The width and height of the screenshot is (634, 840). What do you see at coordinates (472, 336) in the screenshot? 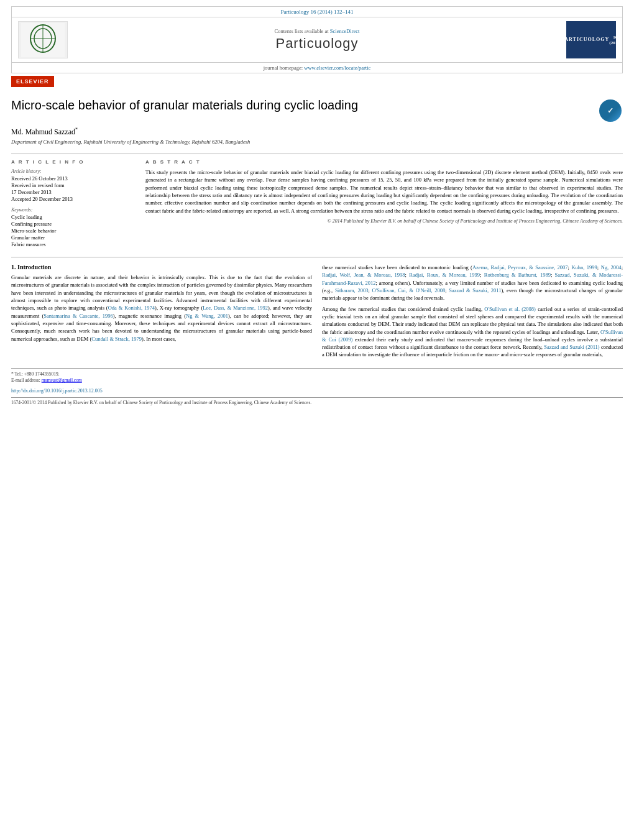
I see `ref-osullivan2009: O'Sullivan & Cui (2009)` at bounding box center [472, 336].